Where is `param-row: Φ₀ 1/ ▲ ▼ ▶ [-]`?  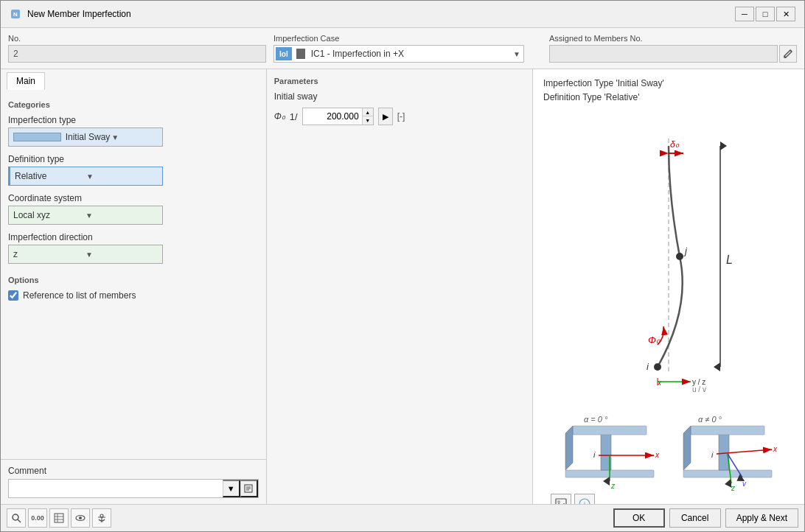
param-row: Φ₀ 1/ ▲ ▼ ▶ [-] is located at coordinates (400, 116).